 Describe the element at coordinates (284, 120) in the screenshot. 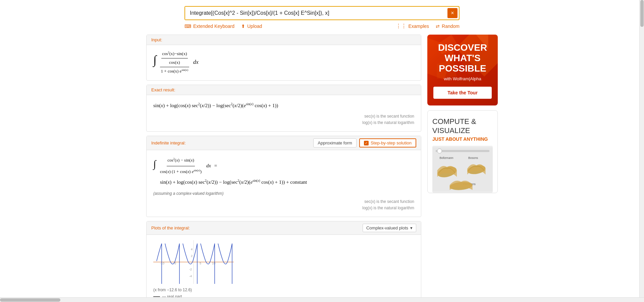

I see `exact-result-note: sec(x) is the secant function log(x) is …` at that location.